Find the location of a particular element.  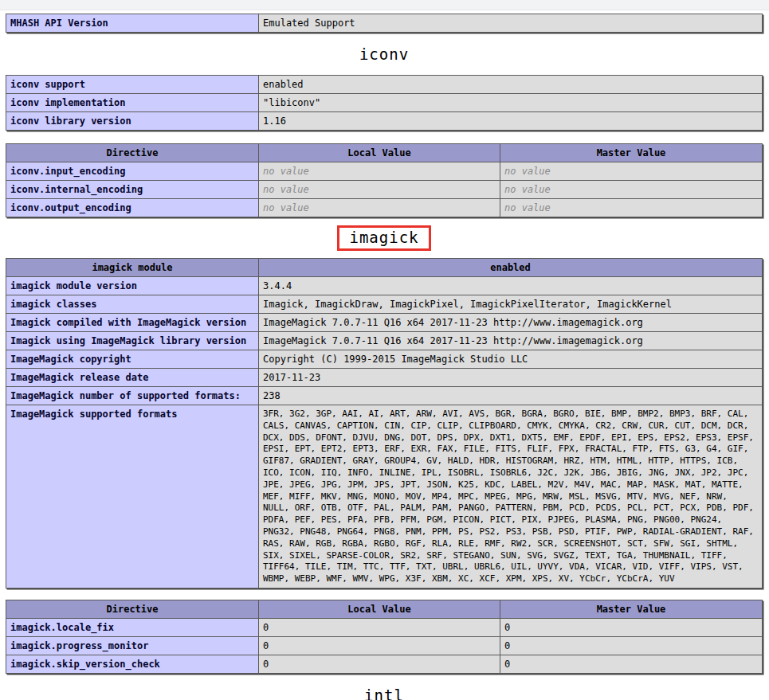

table-row: iconv.input_encoding no value no value is located at coordinates (384, 172).